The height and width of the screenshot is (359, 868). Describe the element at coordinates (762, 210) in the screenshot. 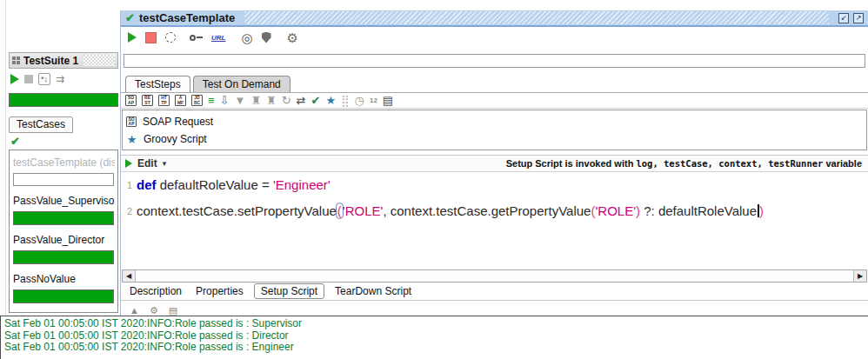

I see `matched-bracket-close: )` at that location.